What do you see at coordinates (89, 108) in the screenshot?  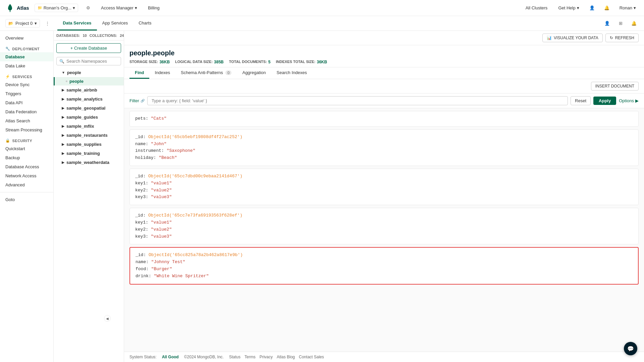 I see `db-geospatial: ▶ sample_geospatial` at bounding box center [89, 108].